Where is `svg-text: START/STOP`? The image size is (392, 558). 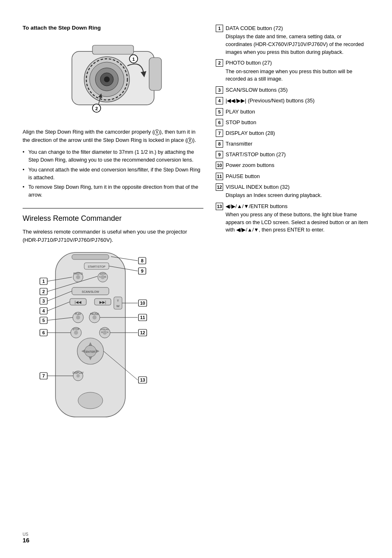 svg-text: START/STOP is located at coordinates (97, 266).